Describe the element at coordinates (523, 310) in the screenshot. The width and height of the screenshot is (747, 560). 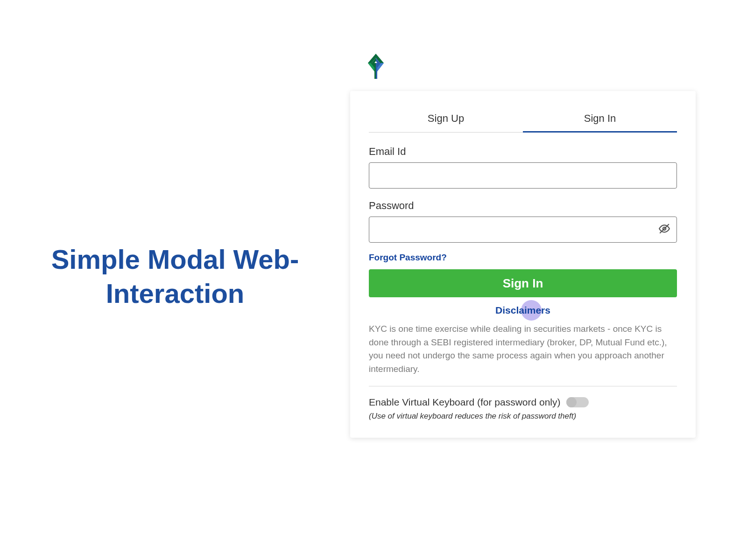
I see `disclaimers-link-label: Disclaimers` at that location.